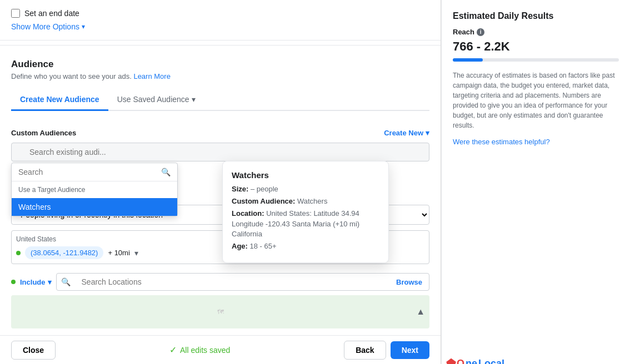 This screenshot has width=630, height=364. I want to click on search-locations-wrap: 🔍 Browse, so click(243, 282).